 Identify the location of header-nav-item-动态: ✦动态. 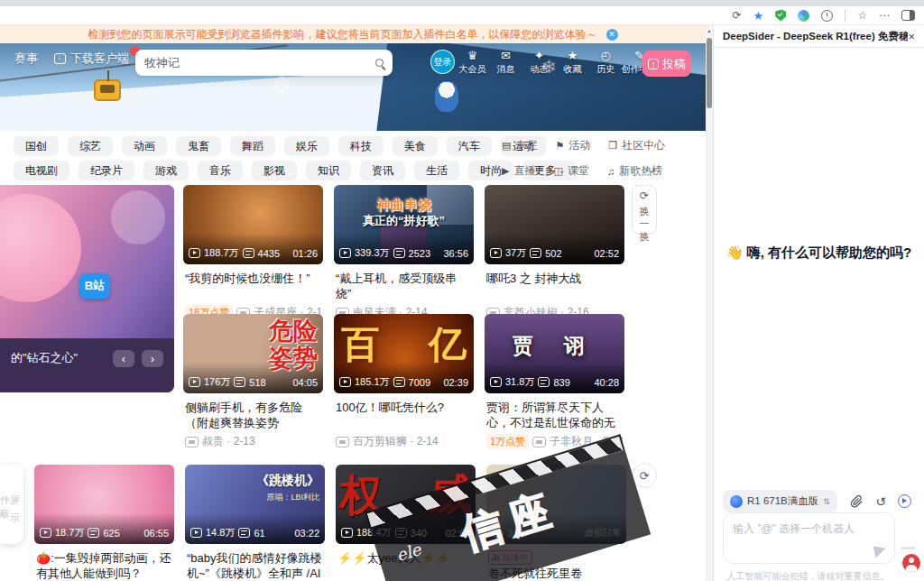
(540, 63).